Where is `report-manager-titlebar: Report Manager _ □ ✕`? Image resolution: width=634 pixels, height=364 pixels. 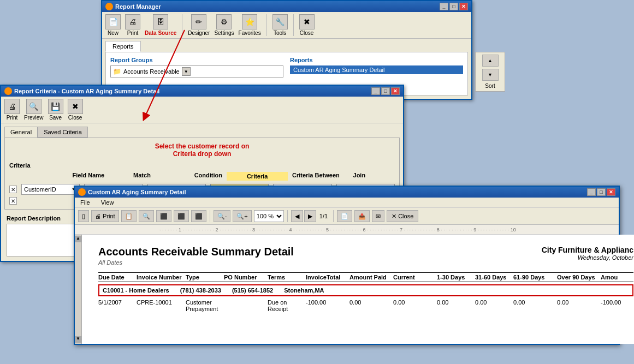 report-manager-titlebar: Report Manager _ □ ✕ is located at coordinates (287, 7).